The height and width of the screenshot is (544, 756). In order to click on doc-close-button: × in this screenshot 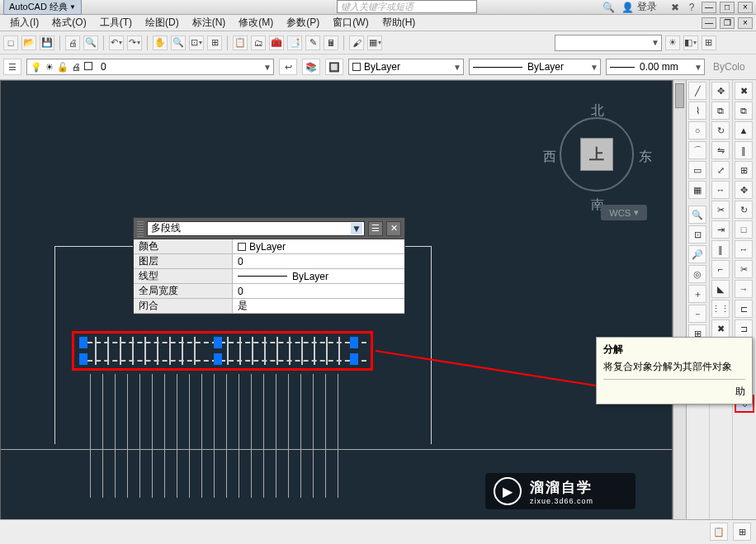, I will do `click(745, 23)`.